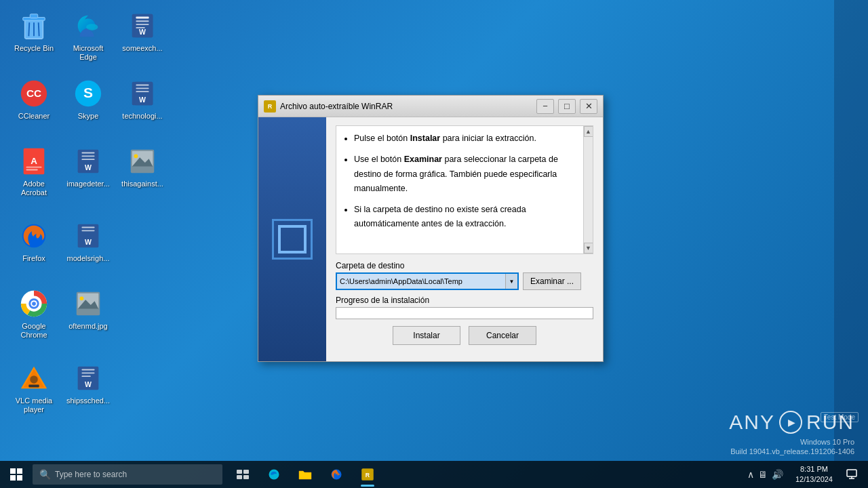 The width and height of the screenshot is (868, 488). What do you see at coordinates (852, 474) in the screenshot?
I see `notification-center-button` at bounding box center [852, 474].